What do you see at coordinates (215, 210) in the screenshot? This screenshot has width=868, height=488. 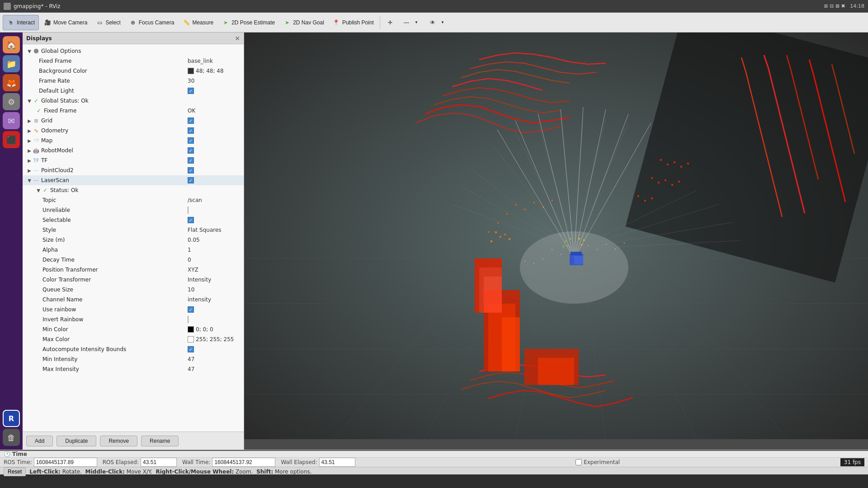 I see `unreliable-checkbox` at bounding box center [215, 210].